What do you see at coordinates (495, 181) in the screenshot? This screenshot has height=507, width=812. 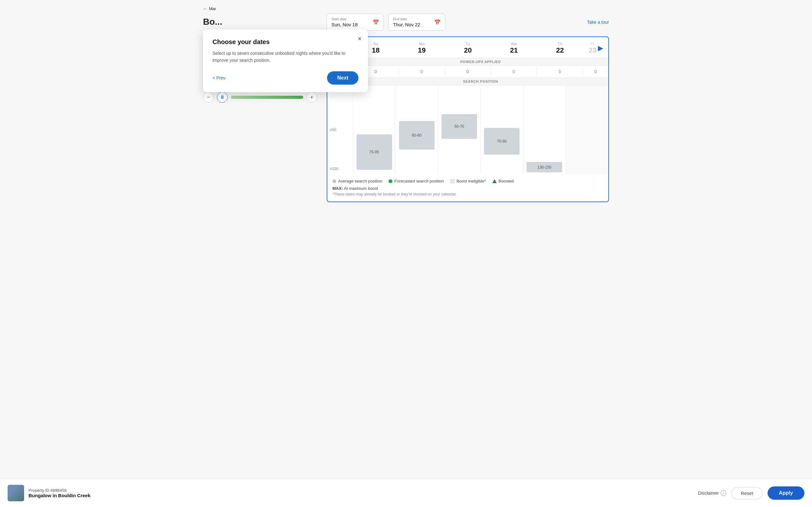 I see `legend-triangle-boosted` at bounding box center [495, 181].